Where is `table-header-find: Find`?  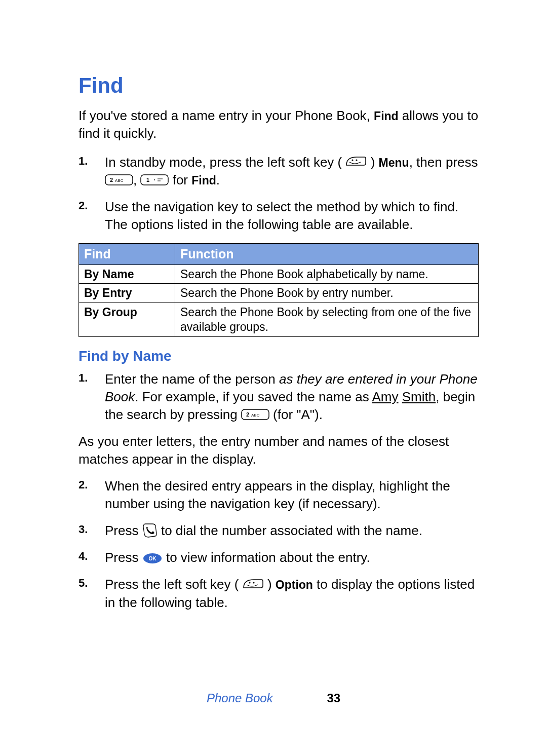
table-header-find: Find is located at coordinates (127, 254).